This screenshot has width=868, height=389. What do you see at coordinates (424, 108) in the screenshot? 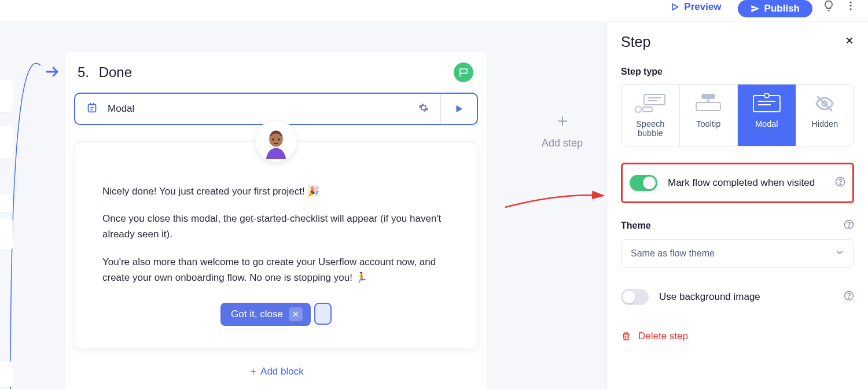
I see `gear-icon` at bounding box center [424, 108].